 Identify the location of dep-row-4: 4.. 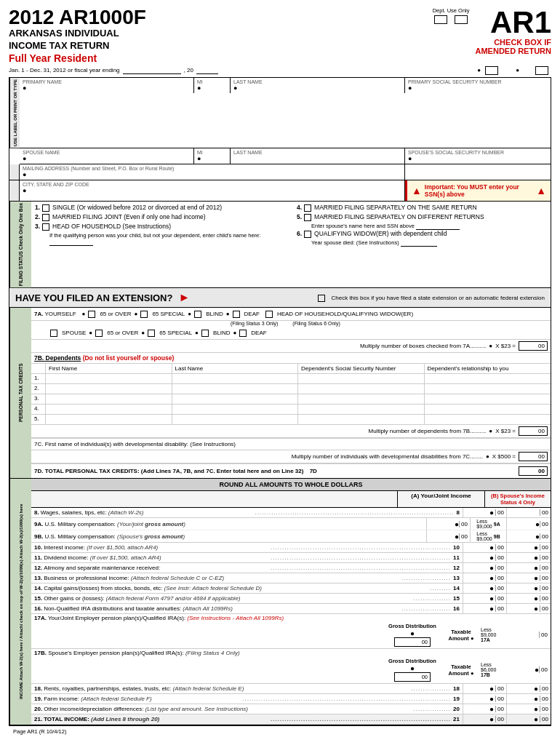
(291, 410).